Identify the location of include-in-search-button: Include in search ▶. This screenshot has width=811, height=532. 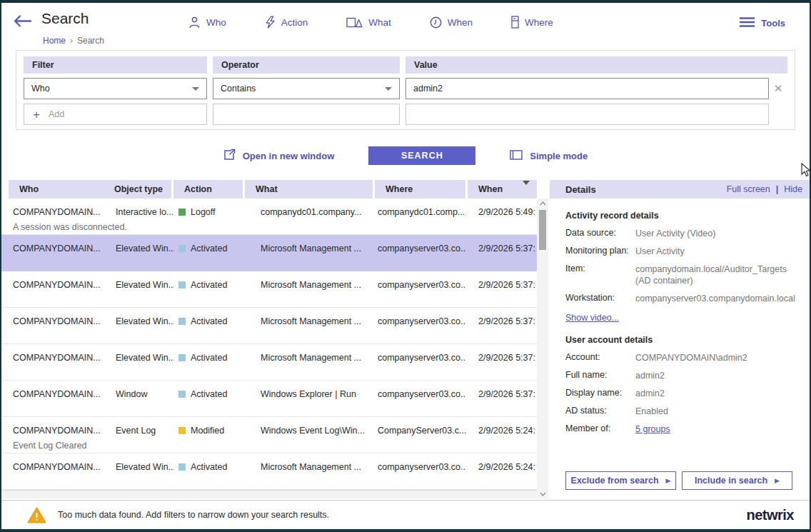
(737, 481).